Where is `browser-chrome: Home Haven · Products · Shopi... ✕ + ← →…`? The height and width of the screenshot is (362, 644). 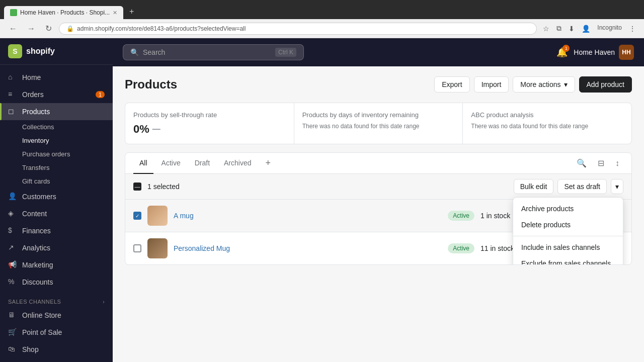
browser-chrome: Home Haven · Products · Shopi... ✕ + ← →… is located at coordinates (322, 19).